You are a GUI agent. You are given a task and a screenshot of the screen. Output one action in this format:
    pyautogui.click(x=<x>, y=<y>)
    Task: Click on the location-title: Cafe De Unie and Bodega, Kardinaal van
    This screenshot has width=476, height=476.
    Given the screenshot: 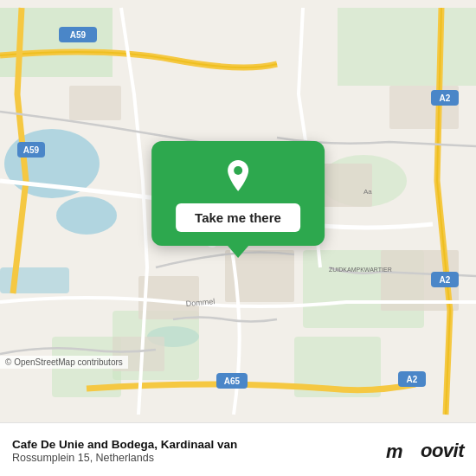 What is the action you would take?
    pyautogui.click(x=125, y=445)
    